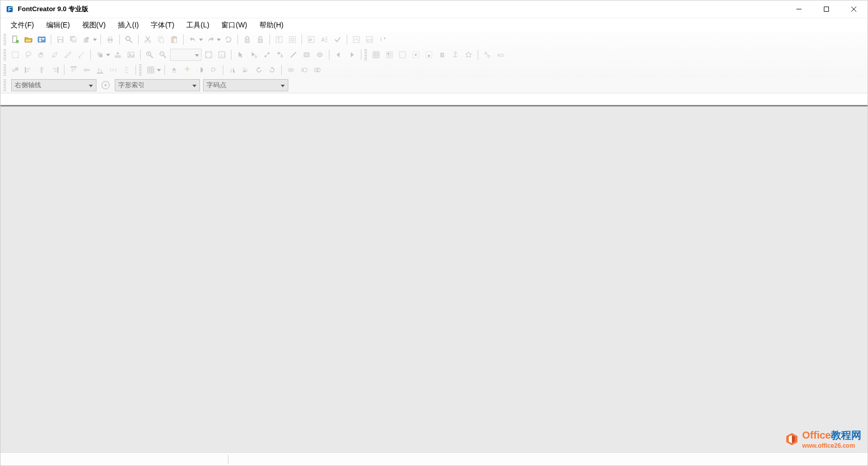 This screenshot has width=868, height=466. I want to click on image-tool-button, so click(131, 55).